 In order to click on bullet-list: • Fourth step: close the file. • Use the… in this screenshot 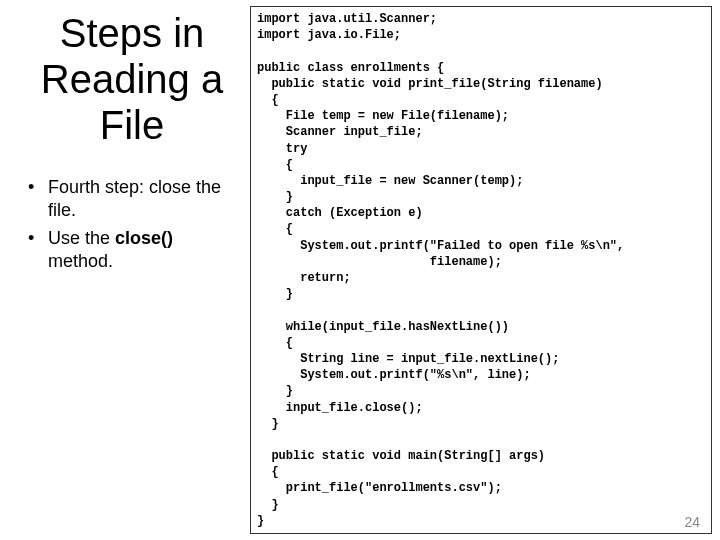, I will do `click(132, 224)`.